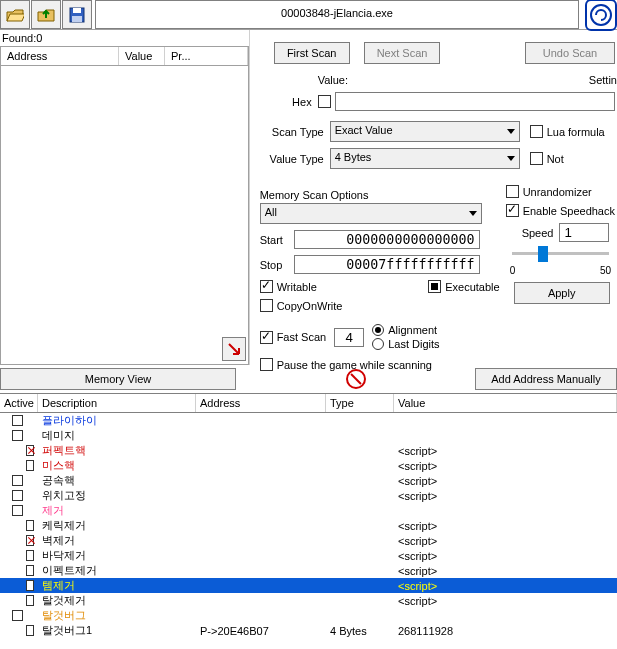 The height and width of the screenshot is (649, 617). Describe the element at coordinates (569, 211) in the screenshot. I see `speedhack-label: Enable Speedhack` at that location.